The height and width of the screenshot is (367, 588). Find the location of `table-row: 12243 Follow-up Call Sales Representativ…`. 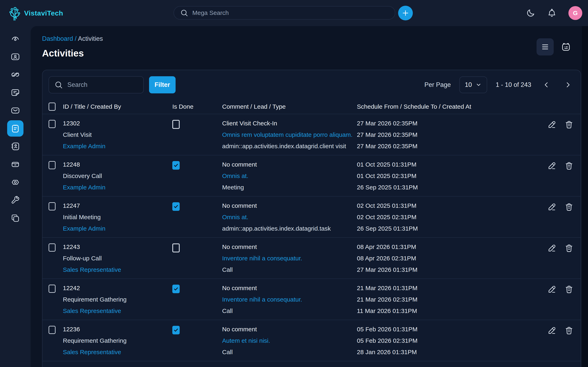

table-row: 12243 Follow-up Call Sales Representativ… is located at coordinates (311, 258).